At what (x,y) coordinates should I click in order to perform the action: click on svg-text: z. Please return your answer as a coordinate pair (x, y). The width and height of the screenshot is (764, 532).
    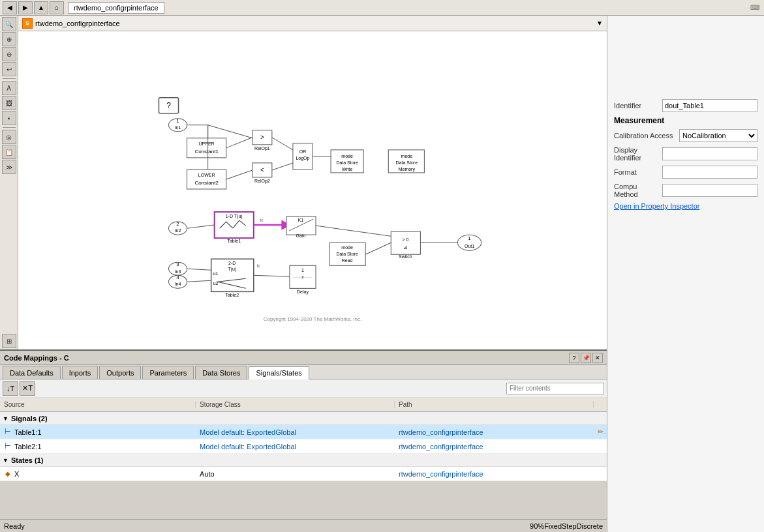
    Looking at the image, I should click on (303, 276).